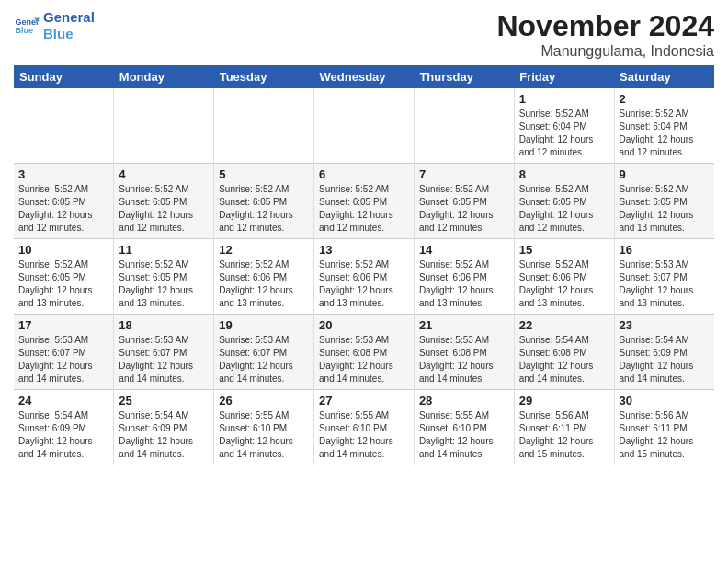  I want to click on weekday-header: Sunday, so click(64, 77).